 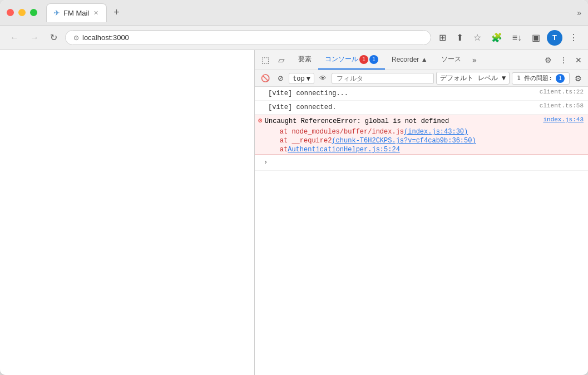 What do you see at coordinates (299, 78) in the screenshot?
I see `context-label: top` at bounding box center [299, 78].